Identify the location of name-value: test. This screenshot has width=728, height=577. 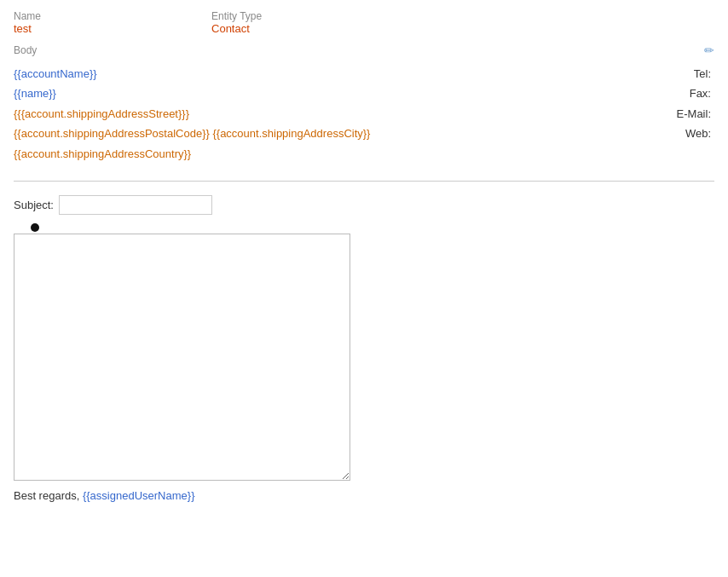
(27, 29).